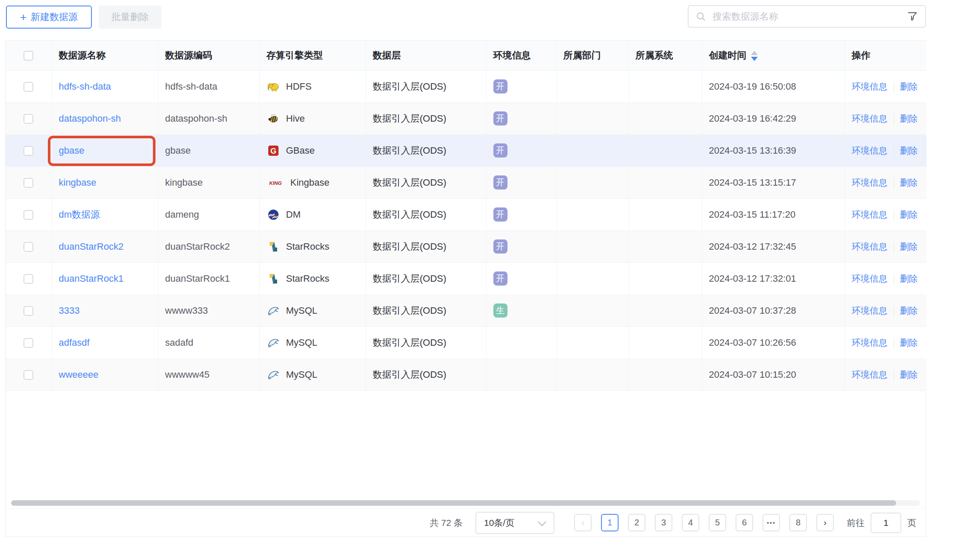 The width and height of the screenshot is (956, 560). I want to click on page-size-select: 10条/页, so click(515, 523).